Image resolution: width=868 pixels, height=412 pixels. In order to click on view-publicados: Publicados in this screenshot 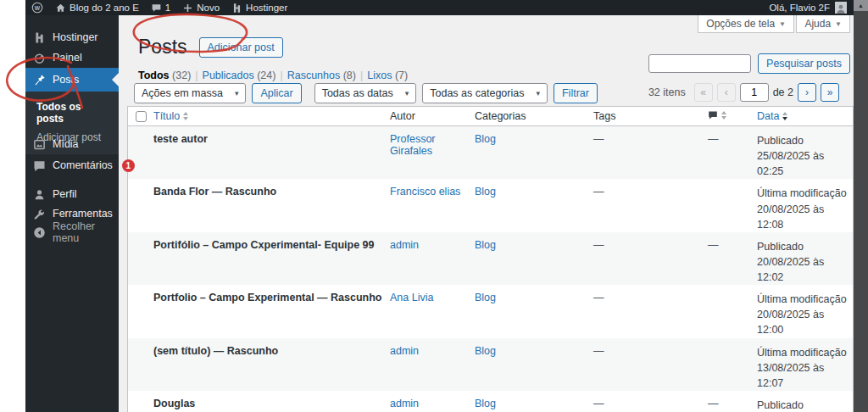, I will do `click(229, 75)`.